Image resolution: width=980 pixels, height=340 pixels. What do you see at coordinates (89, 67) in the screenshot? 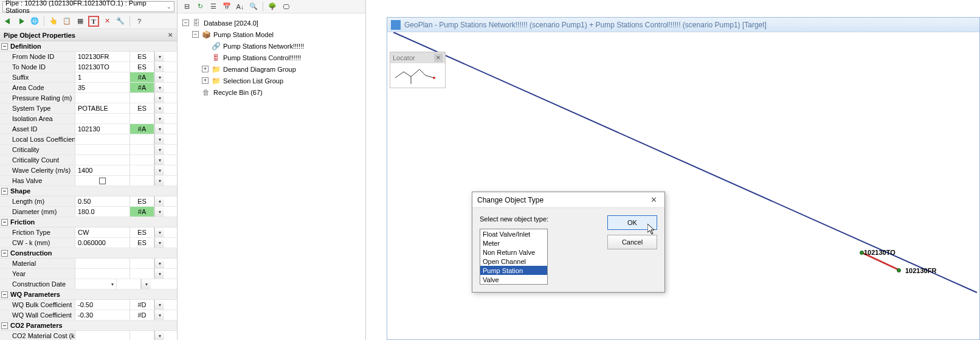
I see `property-row: To Node ID102130TOES▾` at bounding box center [89, 67].